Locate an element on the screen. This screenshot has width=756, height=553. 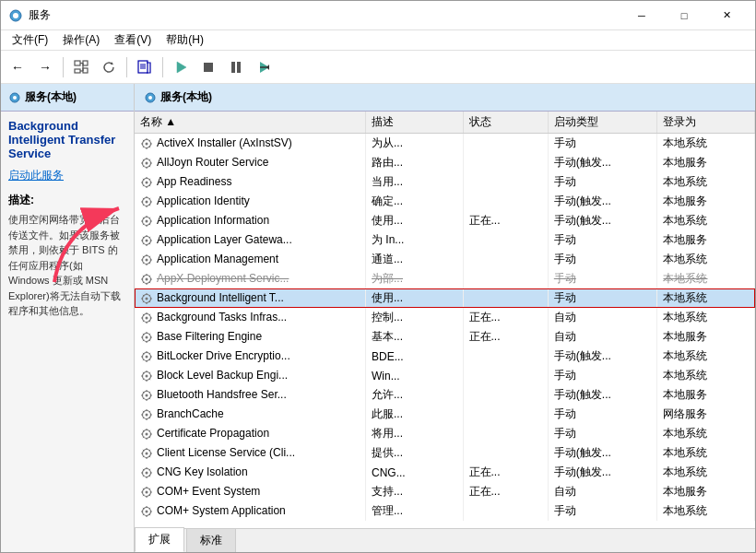
table-row: App Readiness 当用... 手动 本地系统 is located at coordinates (444, 182).